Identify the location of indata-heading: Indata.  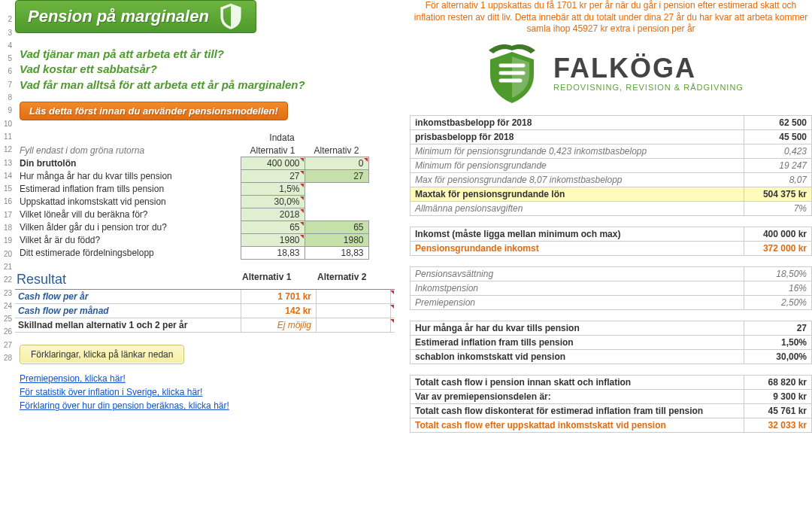
(282, 138).